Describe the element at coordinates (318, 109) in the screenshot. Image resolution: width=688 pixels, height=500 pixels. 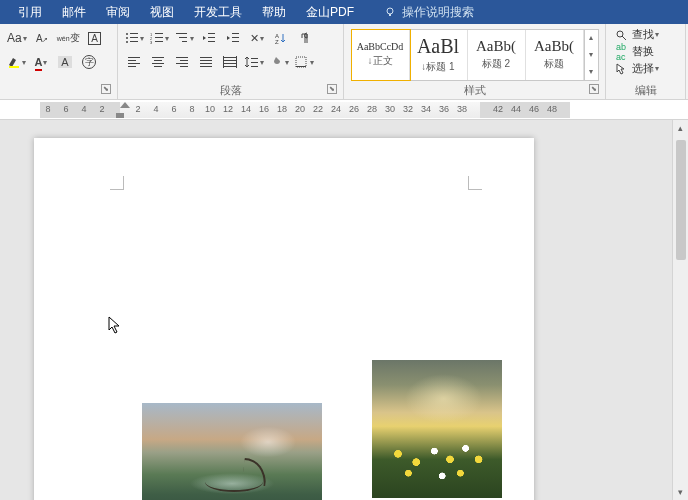
I see `ruler-tick: 22` at that location.